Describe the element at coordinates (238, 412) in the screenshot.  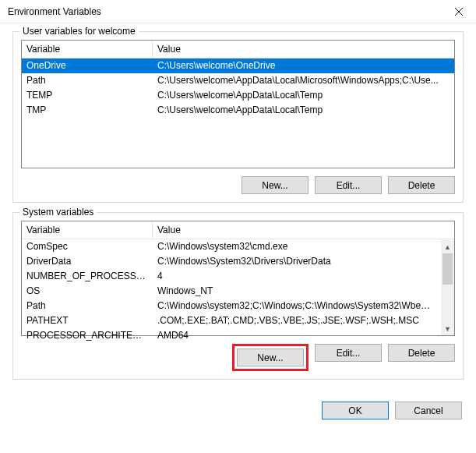
I see `dialog-buttons: OK Cancel` at that location.